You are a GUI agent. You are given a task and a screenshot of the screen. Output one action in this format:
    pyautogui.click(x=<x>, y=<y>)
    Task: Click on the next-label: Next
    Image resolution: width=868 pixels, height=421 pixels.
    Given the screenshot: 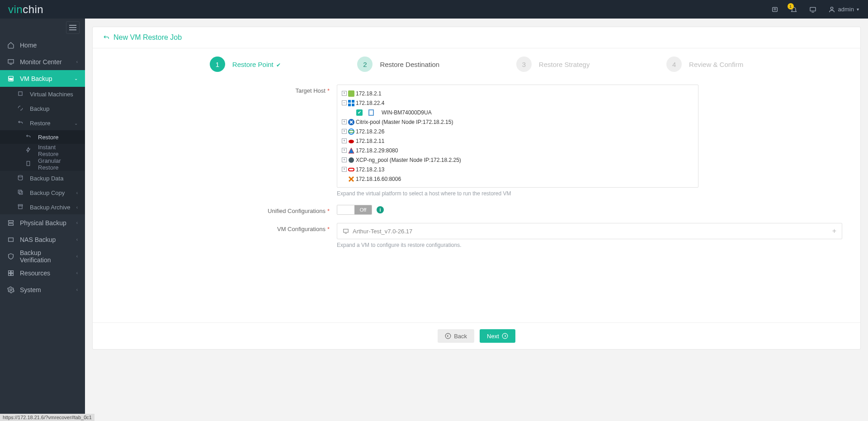 What is the action you would take?
    pyautogui.click(x=493, y=336)
    